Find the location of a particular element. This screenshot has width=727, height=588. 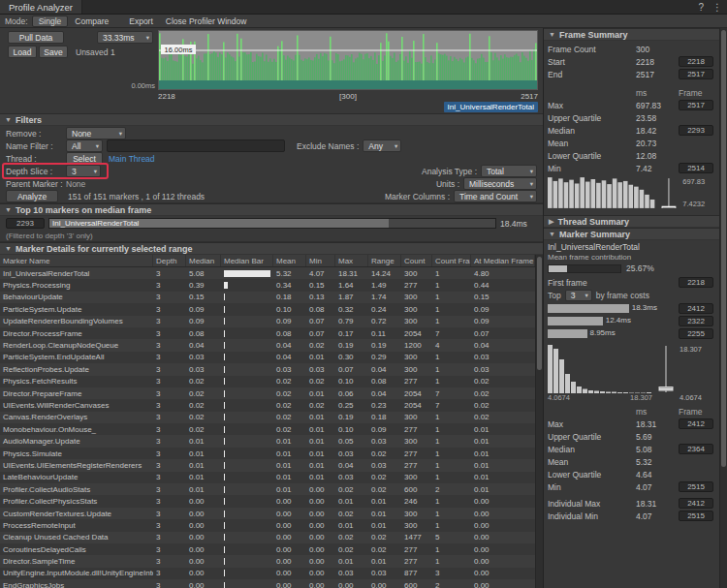

mode-single-button: Single is located at coordinates (50, 21).